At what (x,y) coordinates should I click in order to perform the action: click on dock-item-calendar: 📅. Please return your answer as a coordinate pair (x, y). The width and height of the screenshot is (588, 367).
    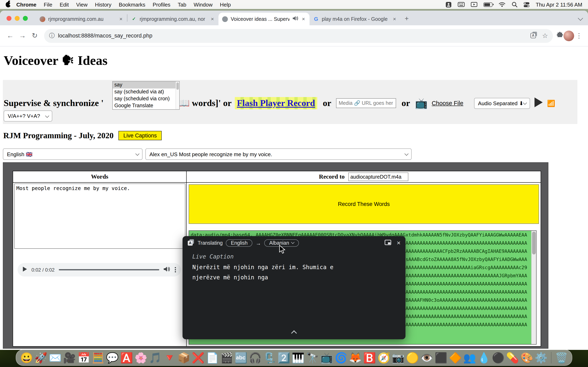
    Looking at the image, I should click on (84, 358).